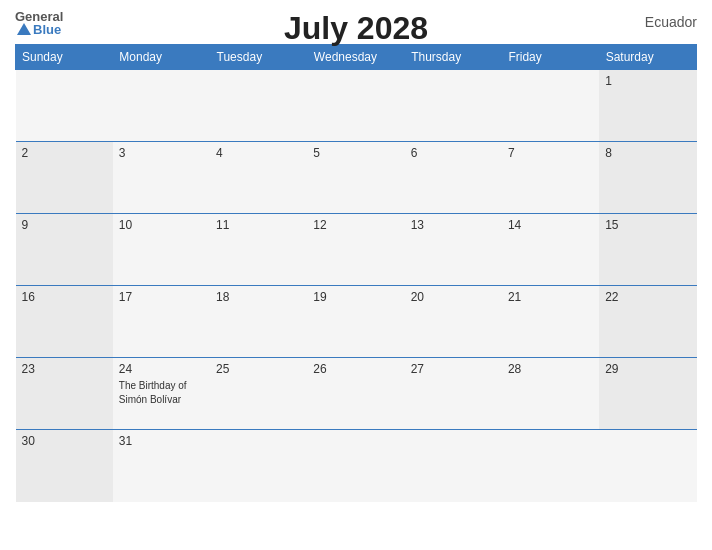  I want to click on calendar-cell: 6, so click(454, 178).